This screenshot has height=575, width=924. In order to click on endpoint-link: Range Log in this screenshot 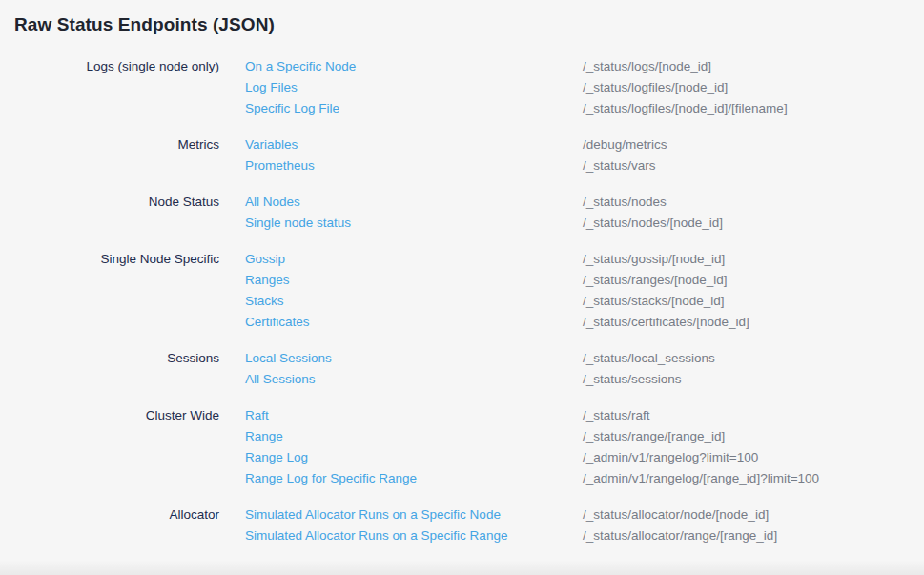, I will do `click(414, 458)`.